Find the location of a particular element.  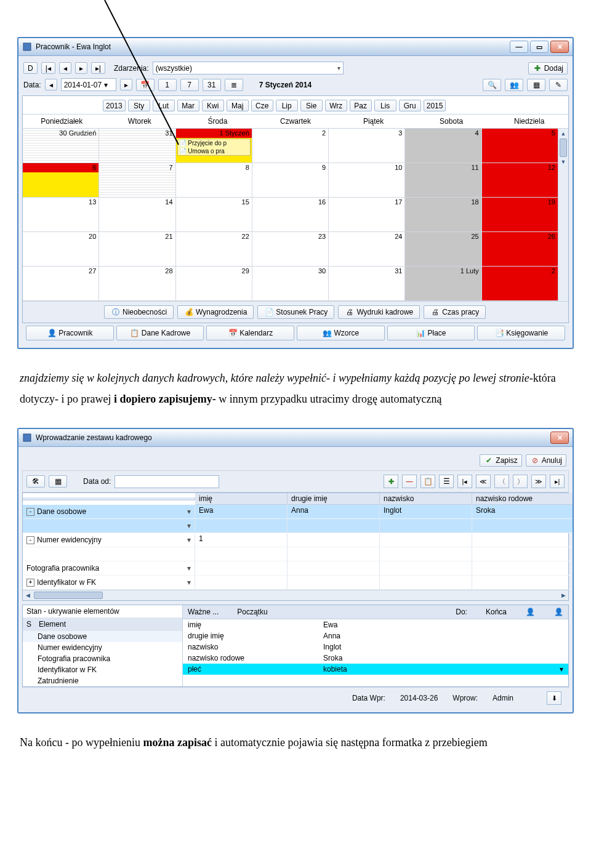

nav-next-button: ▸ is located at coordinates (81, 68).